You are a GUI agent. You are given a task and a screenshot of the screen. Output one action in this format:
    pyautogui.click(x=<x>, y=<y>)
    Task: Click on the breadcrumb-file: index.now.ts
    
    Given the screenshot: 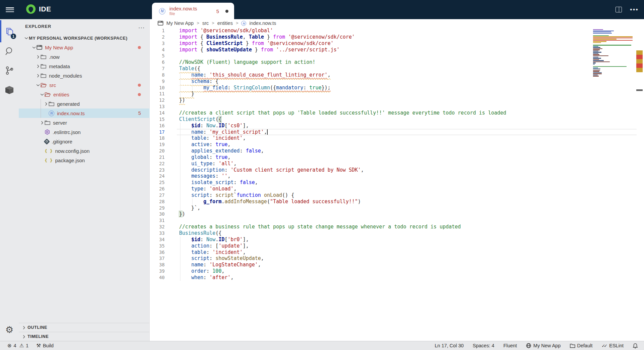 What is the action you would take?
    pyautogui.click(x=263, y=23)
    